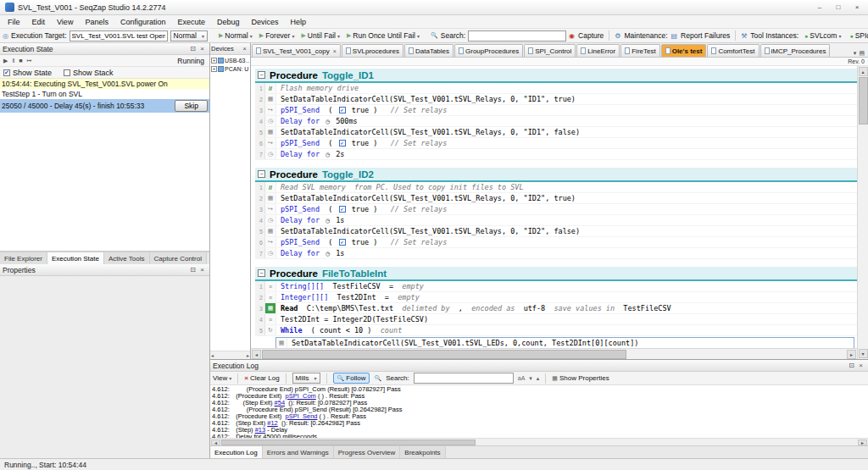 This screenshot has height=470, width=868. What do you see at coordinates (556, 88) in the screenshot?
I see `code-step: 1//Flash memory drive` at bounding box center [556, 88].